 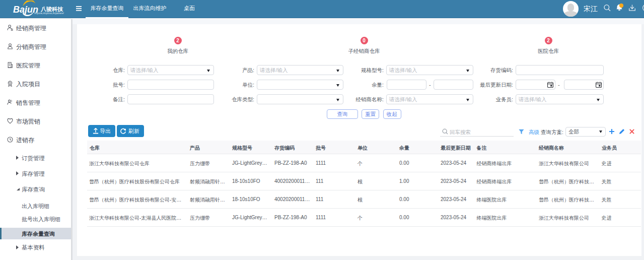 I want to click on svg-text: Anyone,Anytime,Anywhere!, so click(x=49, y=13).